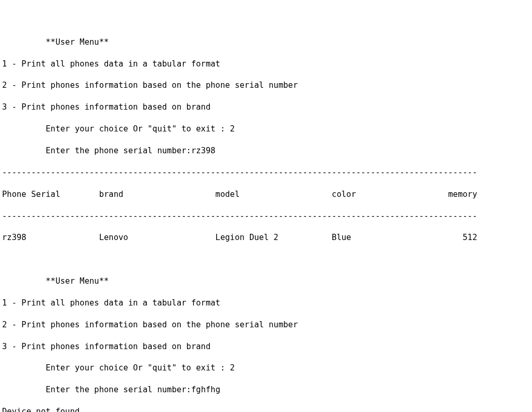  What do you see at coordinates (266, 151) in the screenshot?
I see `serial-prompt-1: Enter the phone serial number:rz398` at bounding box center [266, 151].